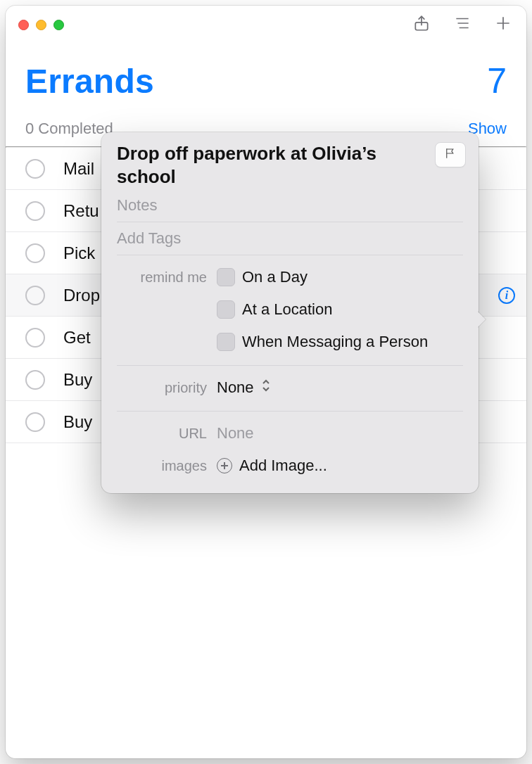 The width and height of the screenshot is (532, 764). I want to click on toolbar, so click(462, 25).